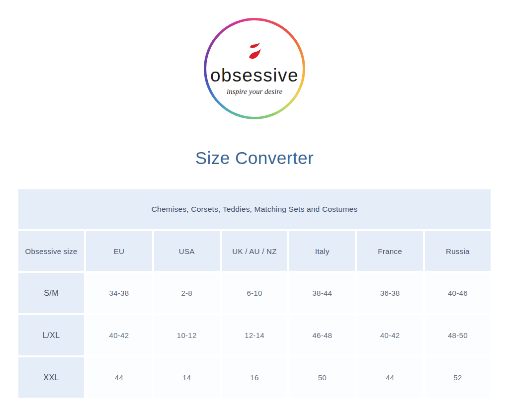 The height and width of the screenshot is (420, 509). I want to click on brand-logo: obsessive inspire your desire, so click(254, 69).